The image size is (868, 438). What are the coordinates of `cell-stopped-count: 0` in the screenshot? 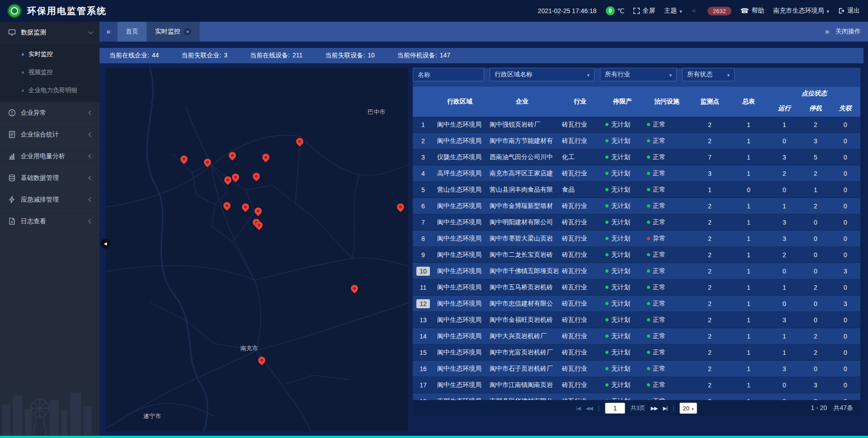 It's located at (816, 320).